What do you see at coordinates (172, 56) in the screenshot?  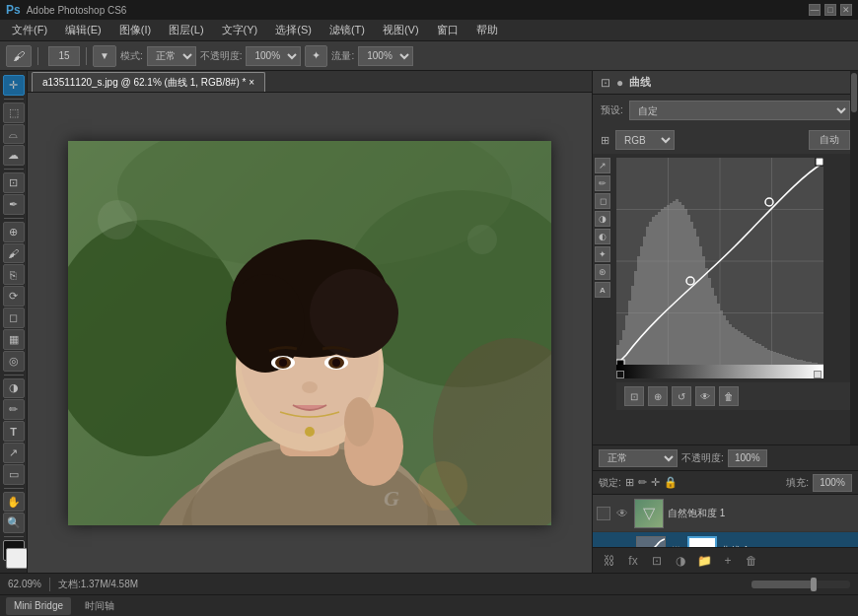 I see `mode-select: 正常` at bounding box center [172, 56].